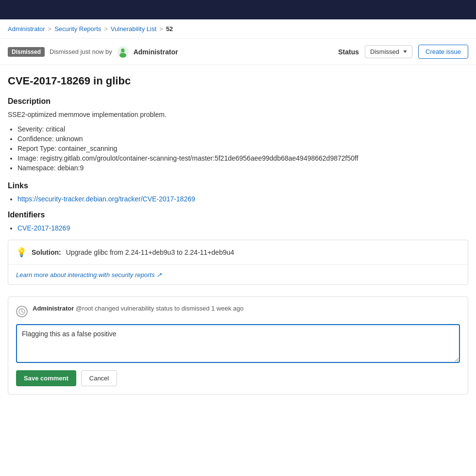 The image size is (476, 476). What do you see at coordinates (243, 148) in the screenshot?
I see `details-list: Severity: critical Confidence: unknown R…` at bounding box center [243, 148].